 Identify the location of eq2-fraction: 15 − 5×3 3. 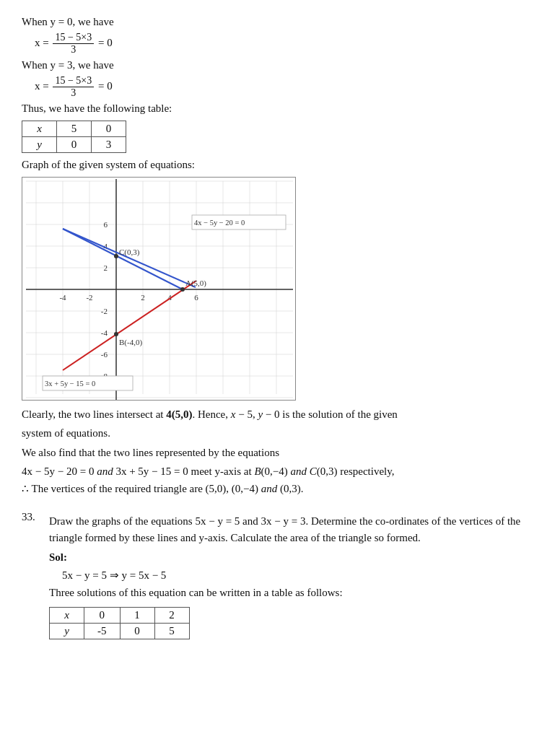
(74, 87).